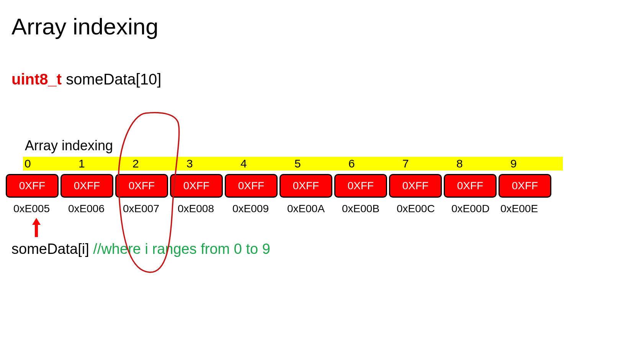  What do you see at coordinates (526, 209) in the screenshot?
I see `address-cell: 0xE00E` at bounding box center [526, 209].